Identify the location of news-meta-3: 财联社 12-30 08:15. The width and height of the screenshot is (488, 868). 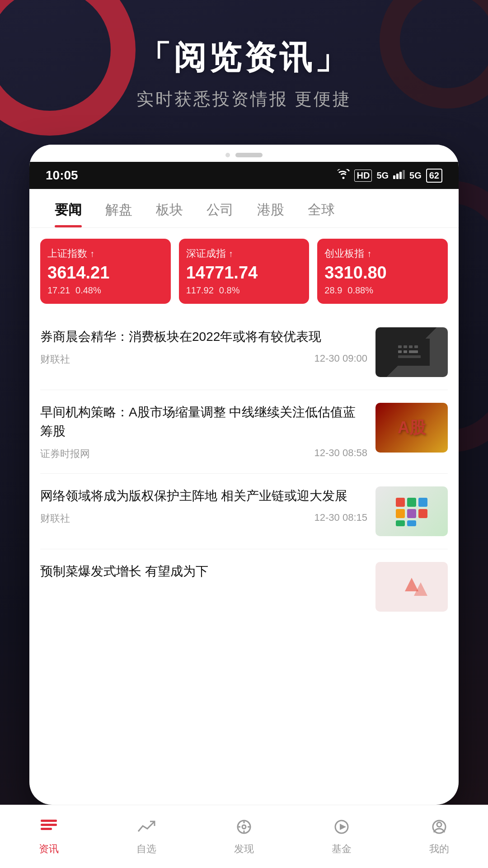
(204, 519).